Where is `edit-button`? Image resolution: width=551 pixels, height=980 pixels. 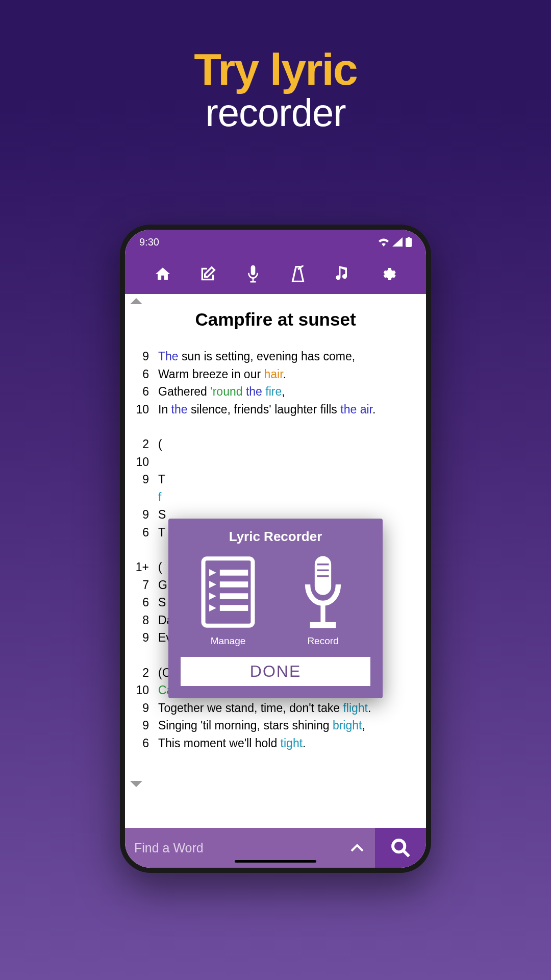
edit-button is located at coordinates (208, 274).